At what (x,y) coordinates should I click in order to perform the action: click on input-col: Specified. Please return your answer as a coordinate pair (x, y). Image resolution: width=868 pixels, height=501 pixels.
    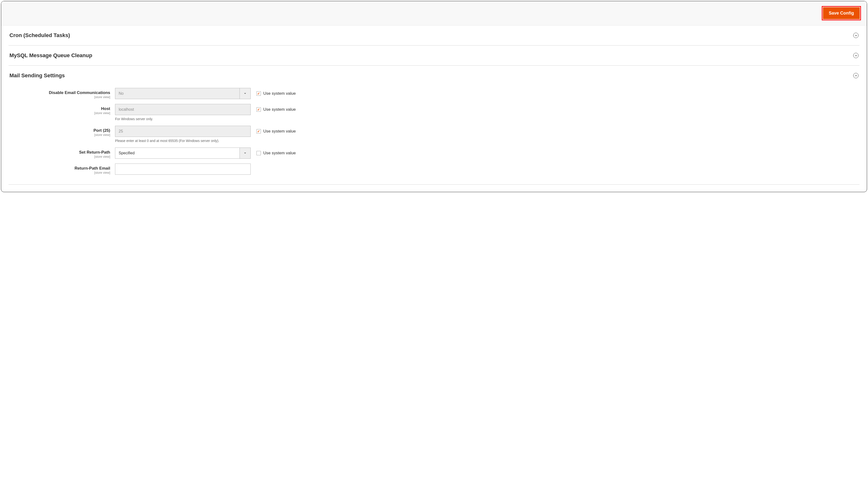
    Looking at the image, I should click on (183, 153).